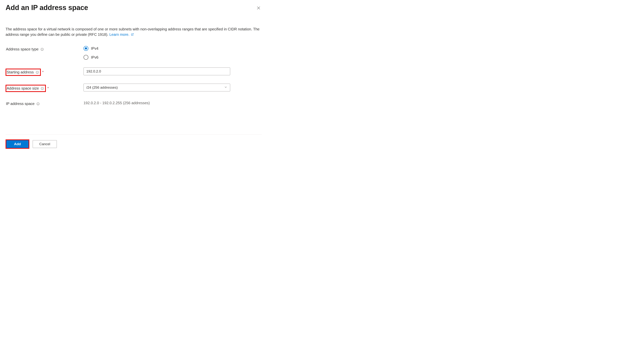 The width and height of the screenshot is (630, 364). What do you see at coordinates (134, 72) in the screenshot?
I see `field-starting-address: Starting address *` at bounding box center [134, 72].